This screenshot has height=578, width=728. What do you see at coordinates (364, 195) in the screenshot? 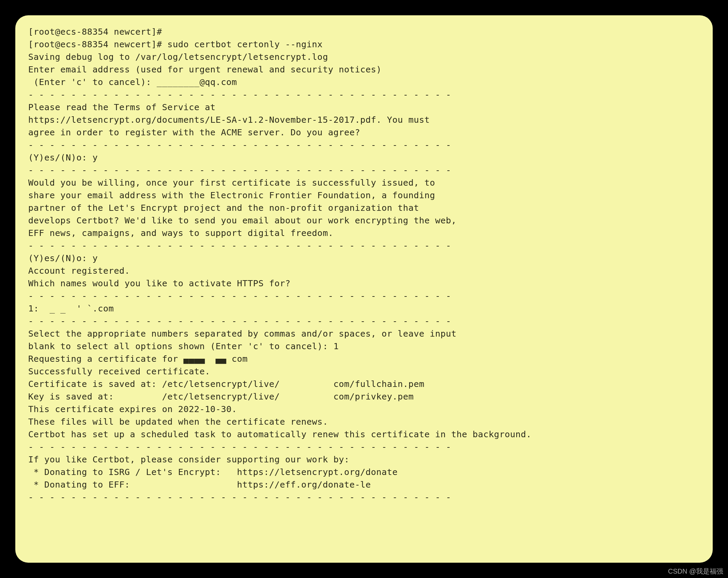
I see `terminal-line: share your email address with the Electr…` at bounding box center [364, 195].